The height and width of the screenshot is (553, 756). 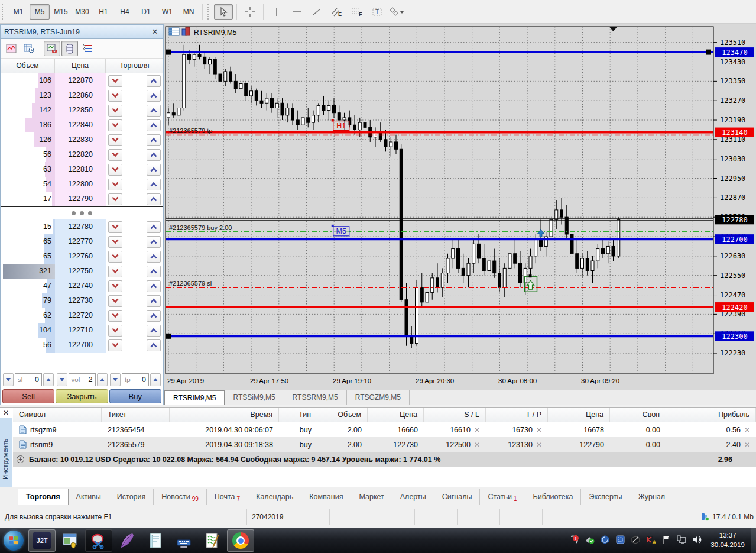 What do you see at coordinates (80, 169) in the screenshot?
I see `price-cell: 122810` at bounding box center [80, 169].